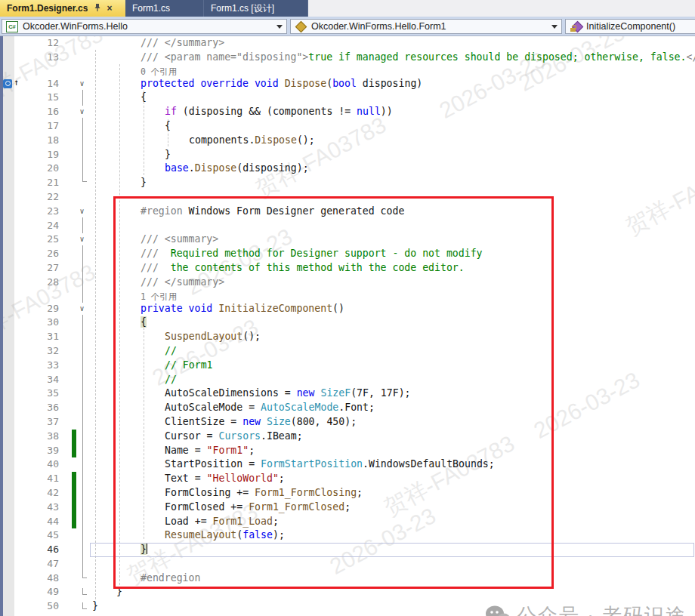  What do you see at coordinates (46, 42) in the screenshot?
I see `line-number: 12` at bounding box center [46, 42].